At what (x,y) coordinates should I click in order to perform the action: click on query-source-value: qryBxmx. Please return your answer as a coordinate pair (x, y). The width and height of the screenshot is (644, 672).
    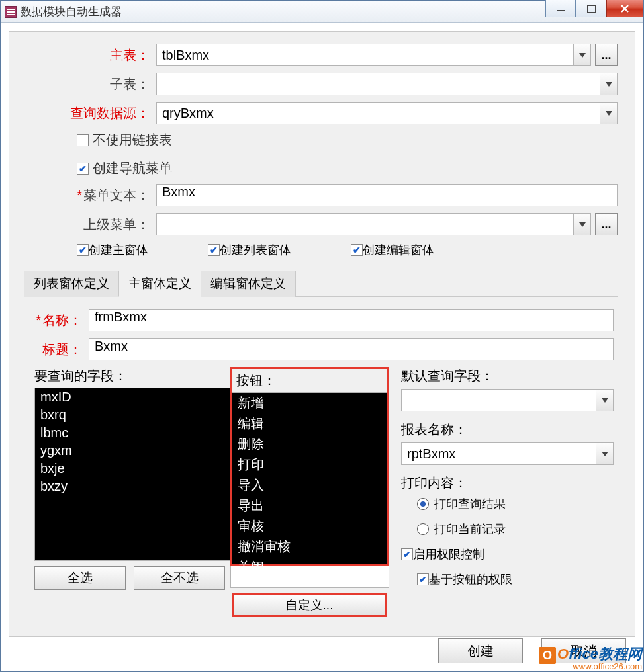
    Looking at the image, I should click on (188, 114).